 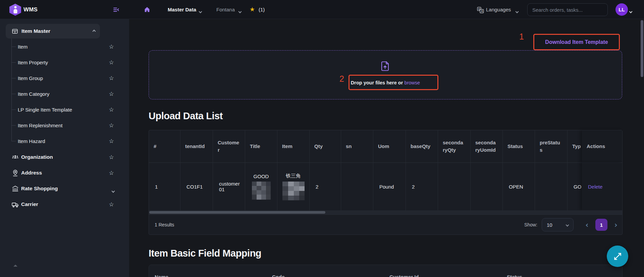 I want to click on svg-text: A, so click(x=482, y=11).